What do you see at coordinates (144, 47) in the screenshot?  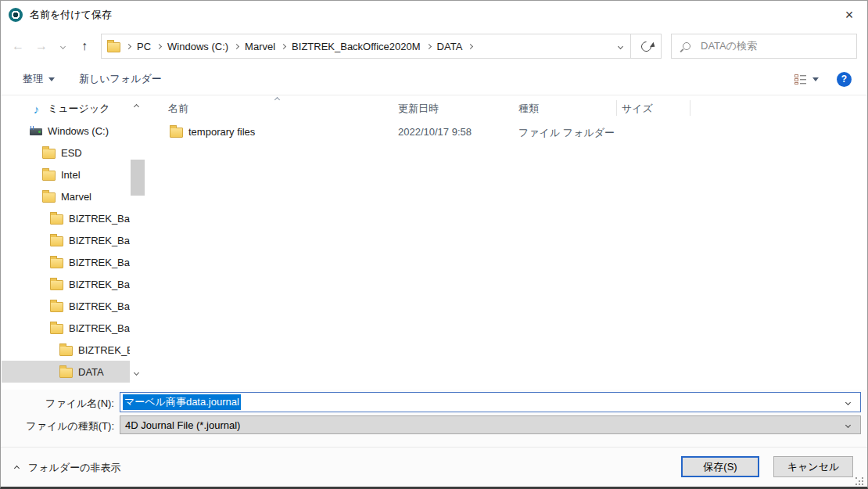 I see `breadcrumb-item: PC` at bounding box center [144, 47].